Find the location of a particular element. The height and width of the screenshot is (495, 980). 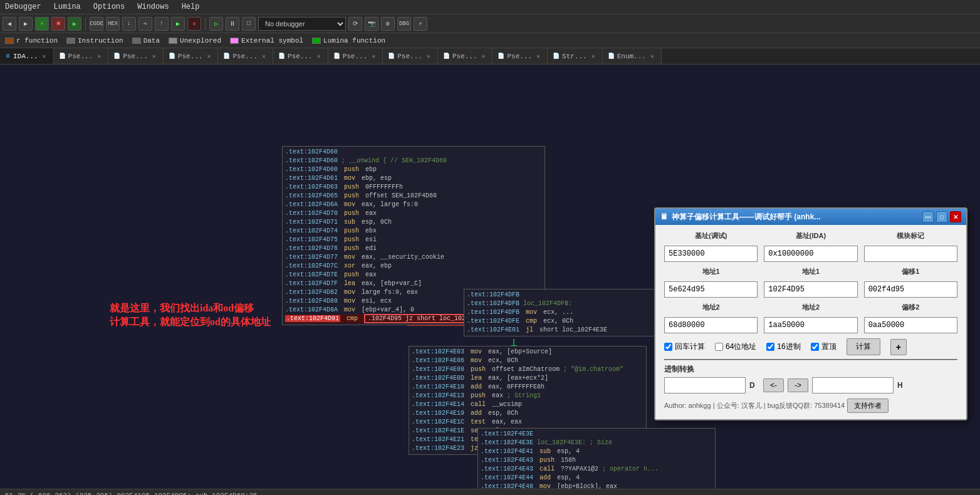

toolbar-btn-stepout: ↑ is located at coordinates (162, 24).